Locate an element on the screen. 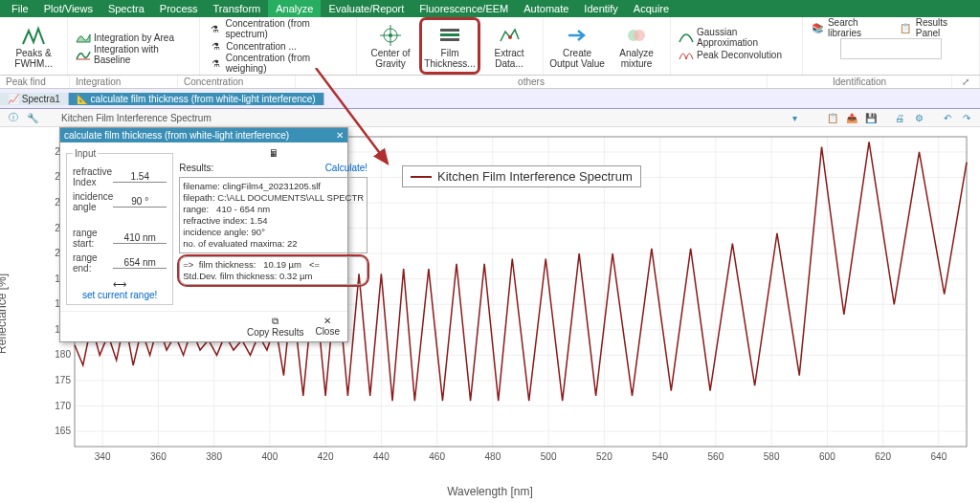 The width and height of the screenshot is (980, 503). print-icon: 🖨 is located at coordinates (900, 118).